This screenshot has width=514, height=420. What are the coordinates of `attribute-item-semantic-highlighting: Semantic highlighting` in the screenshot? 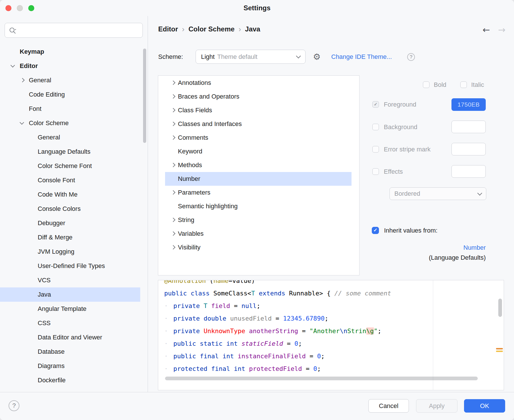 It's located at (258, 206).